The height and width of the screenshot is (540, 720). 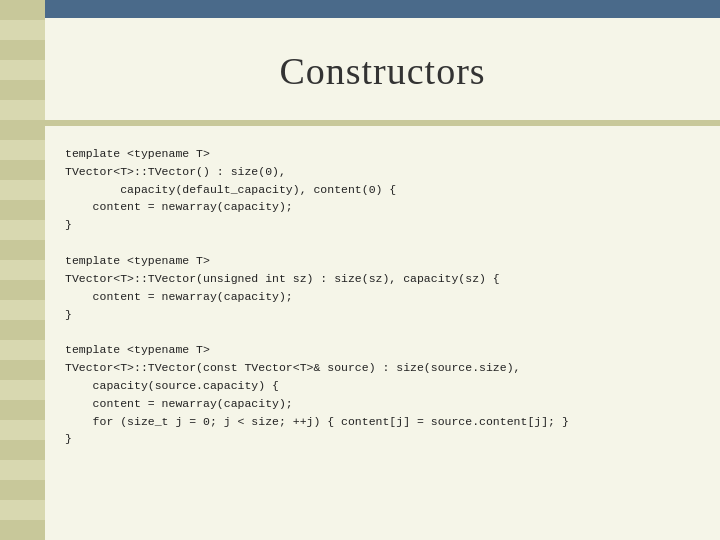 I want to click on code-block-1: template <typename T> TVector<T>::TVecto…, so click(x=380, y=190).